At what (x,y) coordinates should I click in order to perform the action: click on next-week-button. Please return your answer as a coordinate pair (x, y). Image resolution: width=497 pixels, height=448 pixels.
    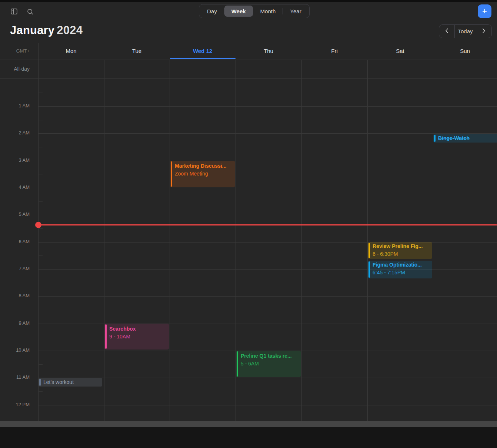
    Looking at the image, I should click on (484, 31).